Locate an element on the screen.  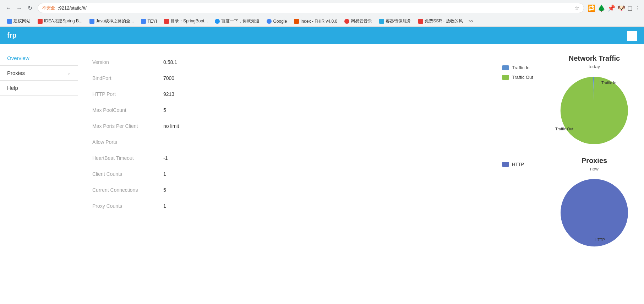
legend-label-http: HTTP is located at coordinates (518, 164).